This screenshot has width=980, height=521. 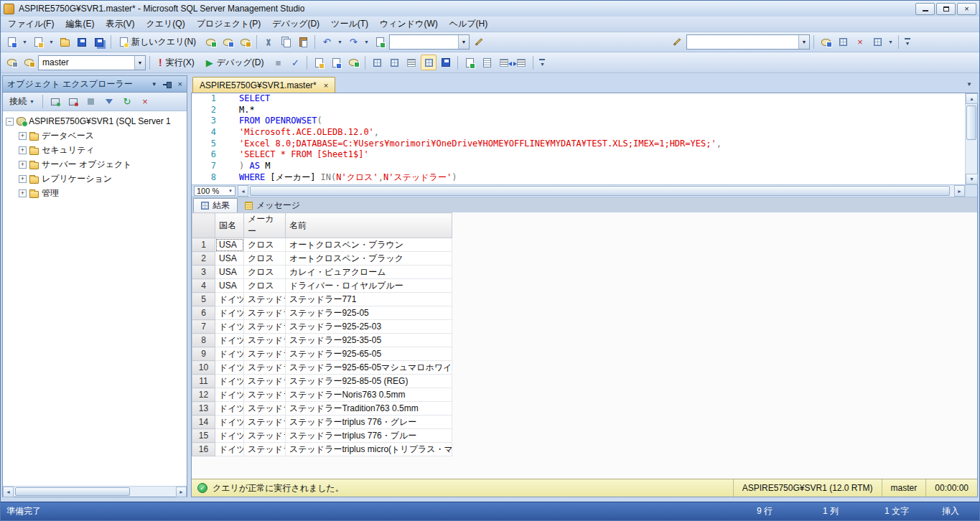 I want to click on grid-cell: ステッドラーNoris763 0.5mm, so click(x=369, y=395).